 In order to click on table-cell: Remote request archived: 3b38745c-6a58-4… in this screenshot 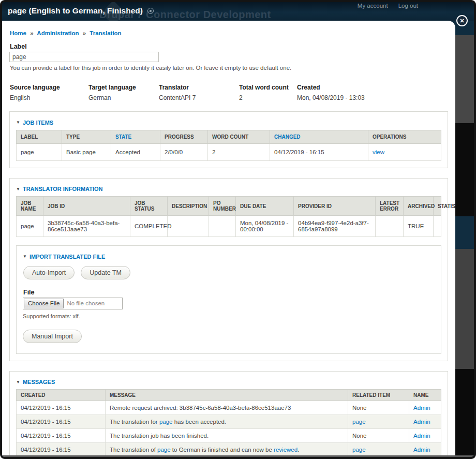, I will do `click(227, 408)`.